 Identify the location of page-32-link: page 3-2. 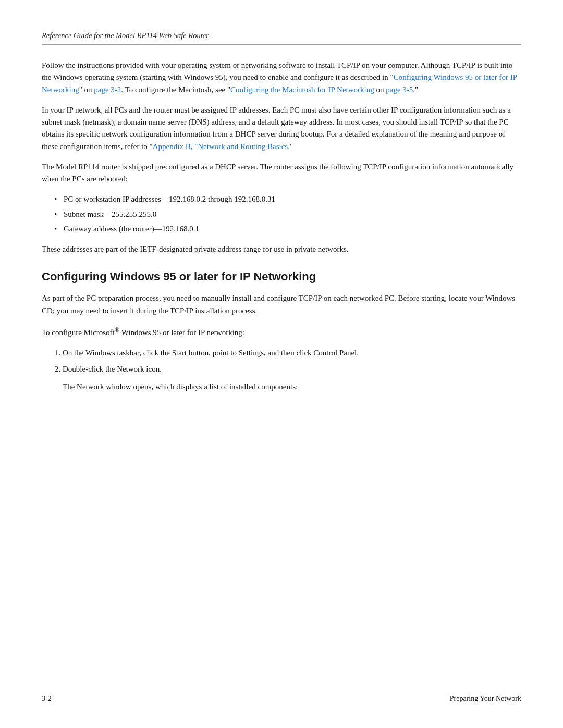
(107, 90).